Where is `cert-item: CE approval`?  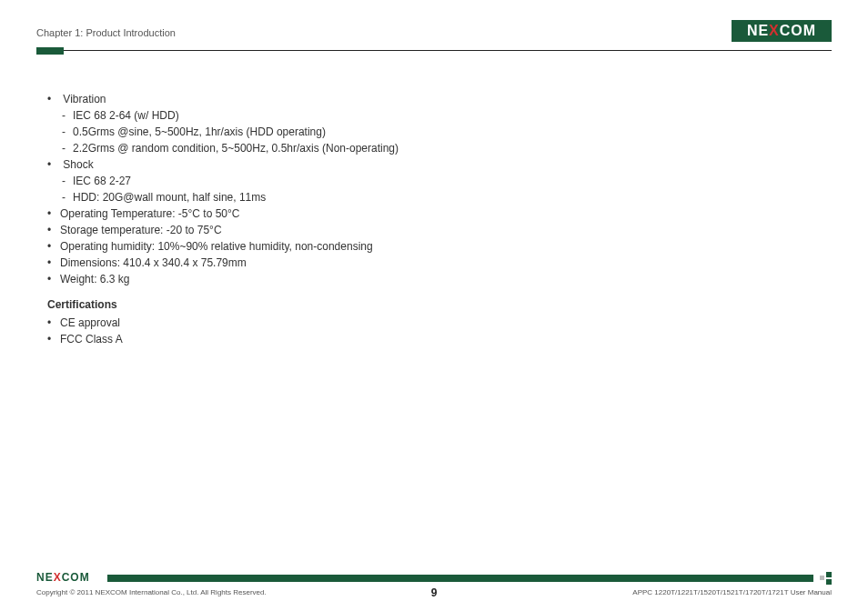
cert-item: CE approval is located at coordinates (440, 323).